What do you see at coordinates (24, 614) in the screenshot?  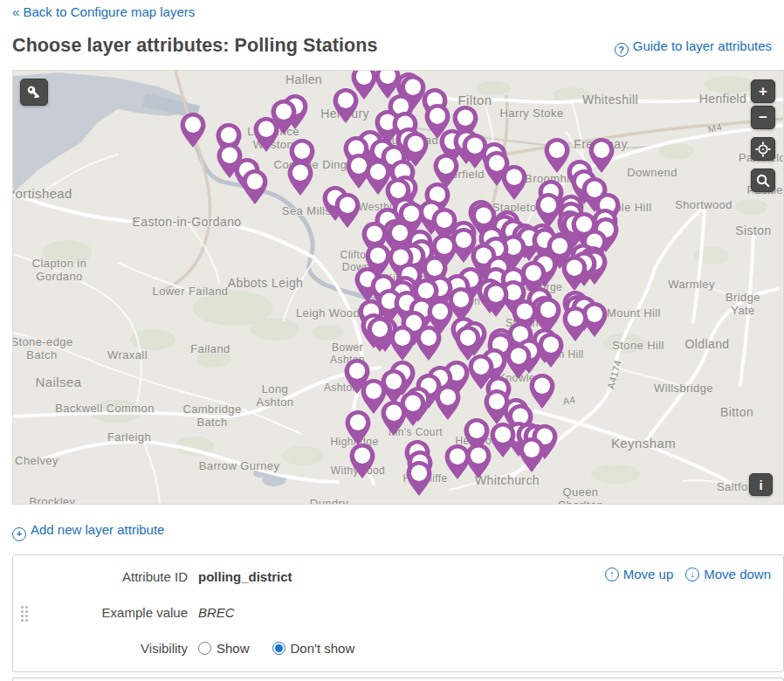 I see `drag-handle` at bounding box center [24, 614].